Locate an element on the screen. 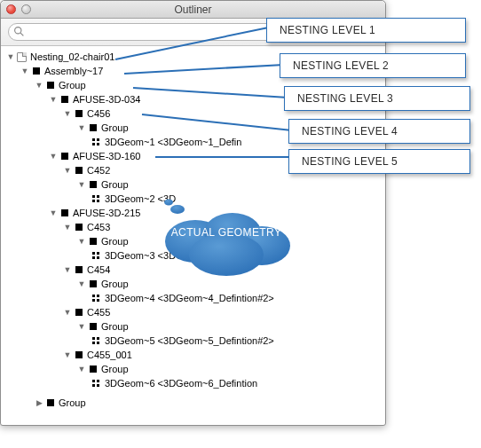 The width and height of the screenshot is (481, 448). label: 3DGeom~5 <3DGeom~5_Defintion#2> is located at coordinates (189, 341).